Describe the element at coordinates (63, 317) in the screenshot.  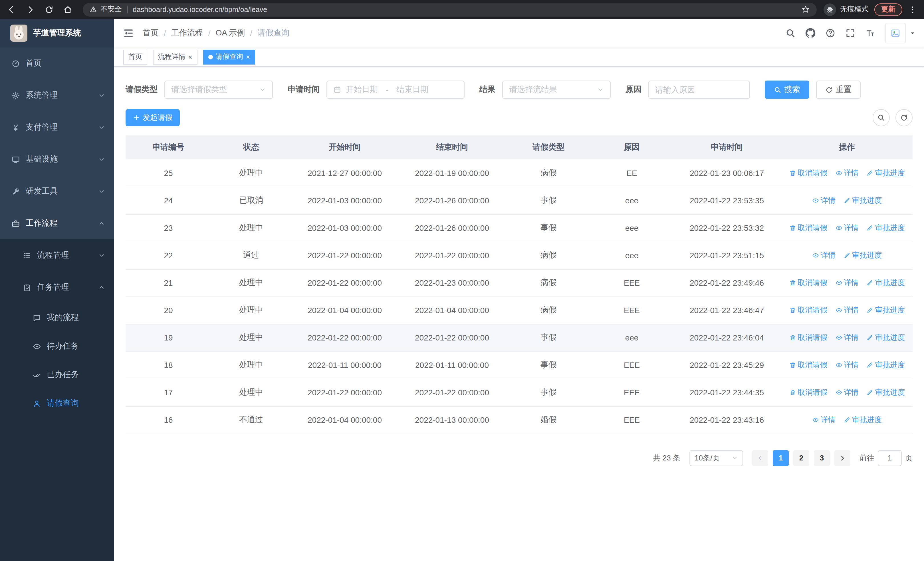
I see `sidebar-item-label: 我的流程` at that location.